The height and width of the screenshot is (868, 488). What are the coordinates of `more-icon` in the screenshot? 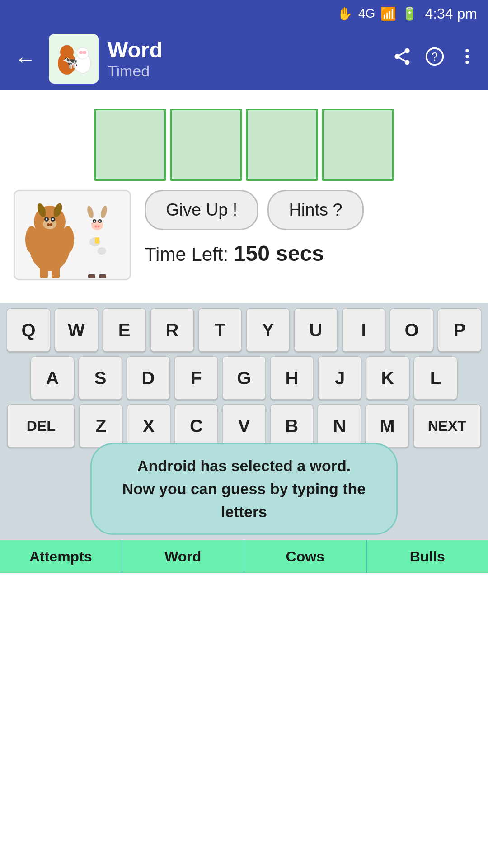 It's located at (467, 59).